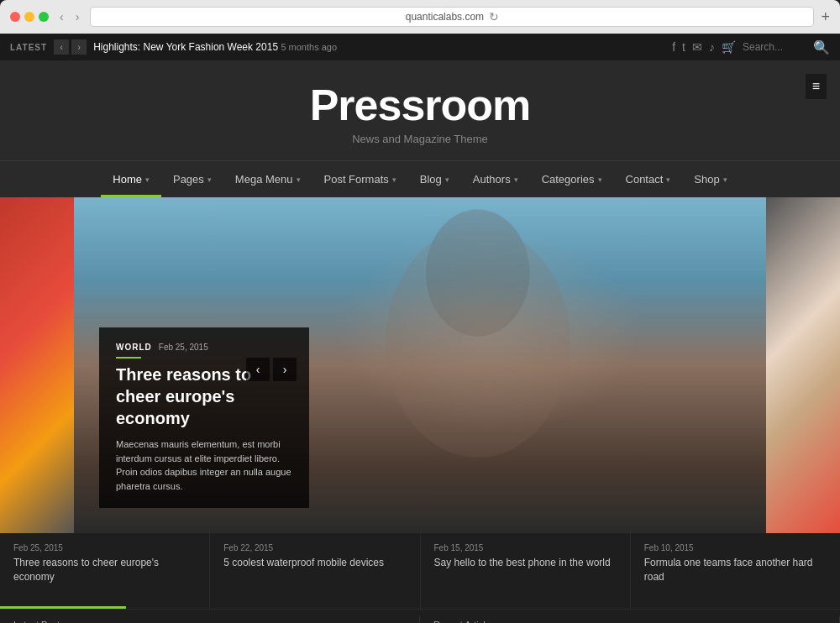 The width and height of the screenshot is (840, 623). Describe the element at coordinates (79, 47) in the screenshot. I see `ticker-next: ›` at that location.